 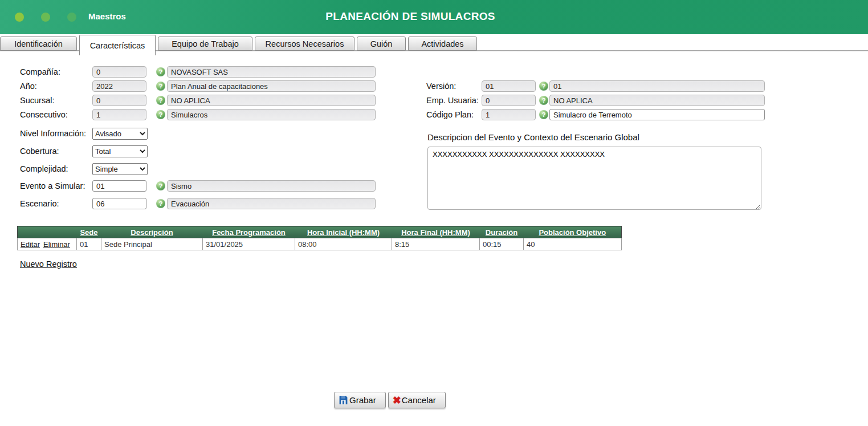 I want to click on sucursal-label: Sucursal:, so click(x=56, y=100).